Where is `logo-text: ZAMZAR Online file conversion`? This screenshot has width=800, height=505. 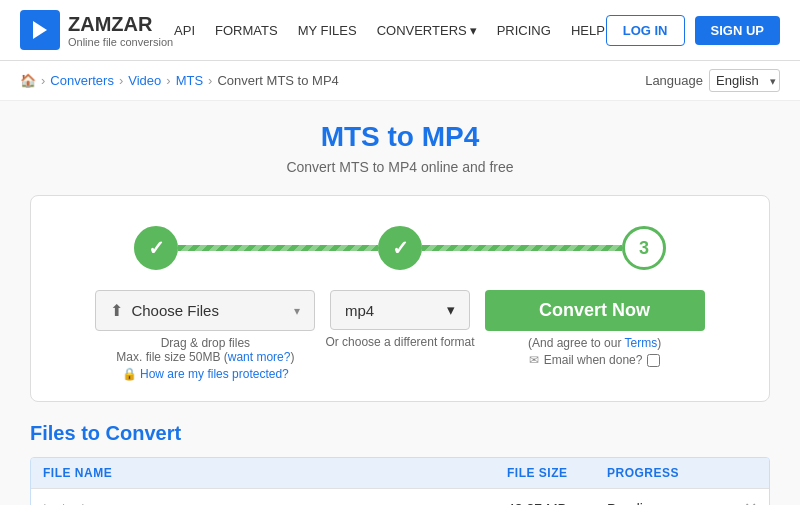 logo-text: ZAMZAR Online file conversion is located at coordinates (120, 30).